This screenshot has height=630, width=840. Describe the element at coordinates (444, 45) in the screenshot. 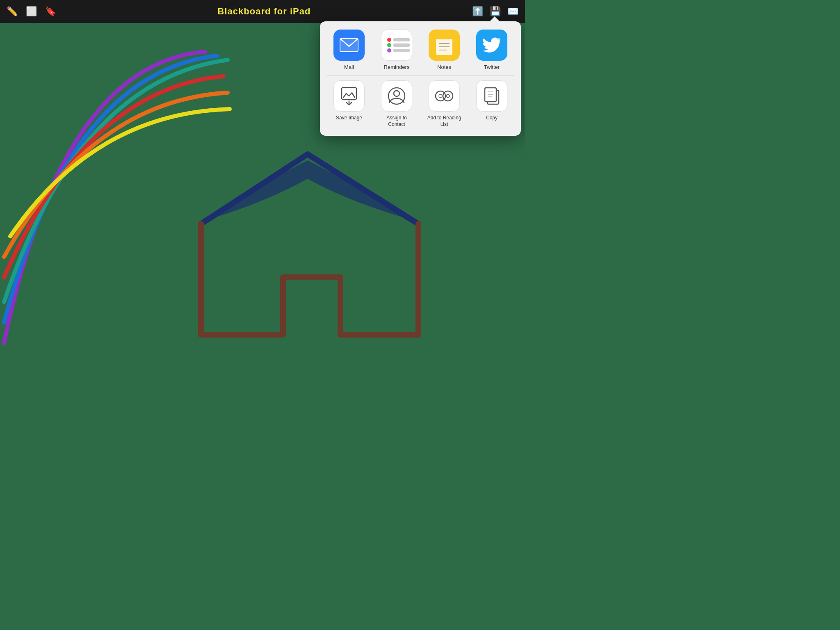

I see `notes-icon-wrap` at that location.